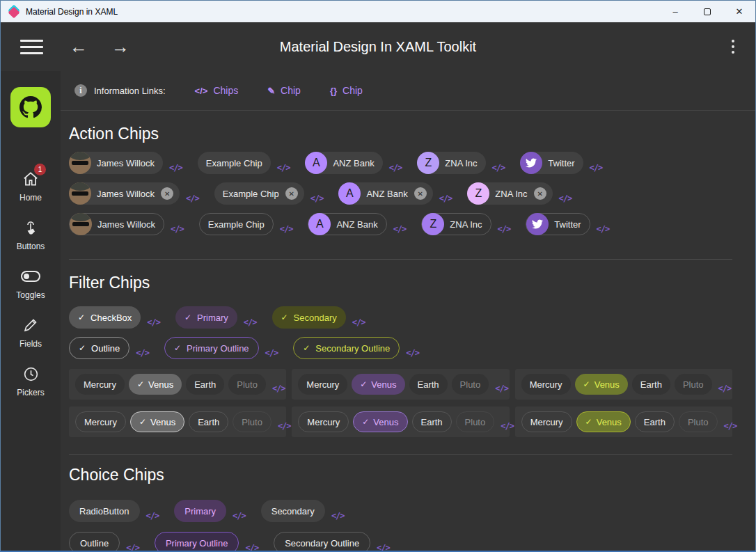 This screenshot has height=552, width=756. What do you see at coordinates (259, 194) in the screenshot?
I see `chip-example-deletable: Example Chip✕` at bounding box center [259, 194].